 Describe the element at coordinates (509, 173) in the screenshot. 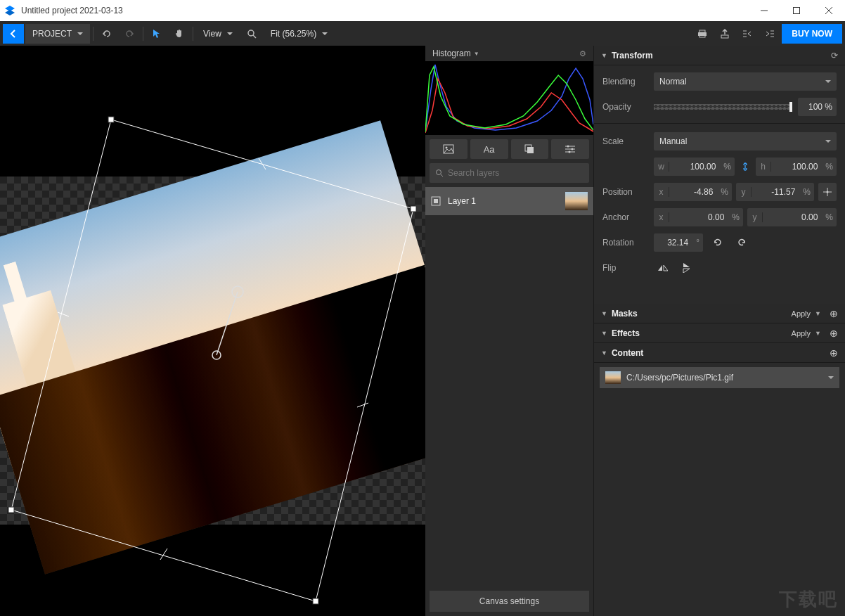

I see `search-layers-input` at that location.